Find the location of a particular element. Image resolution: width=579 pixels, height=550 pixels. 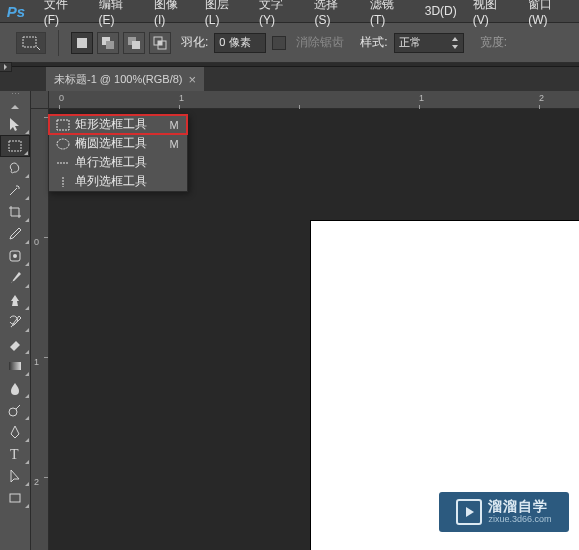

tool-dodge is located at coordinates (15, 410).